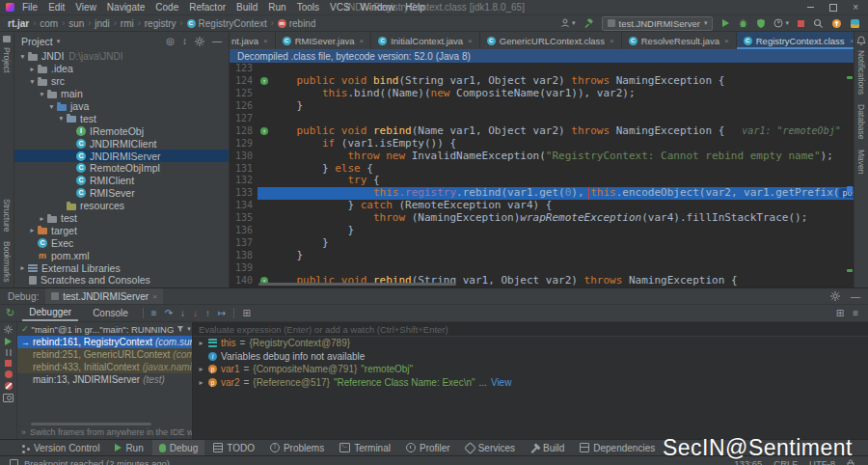 This screenshot has width=868, height=465. What do you see at coordinates (800, 23) in the screenshot?
I see `stop-button` at bounding box center [800, 23].